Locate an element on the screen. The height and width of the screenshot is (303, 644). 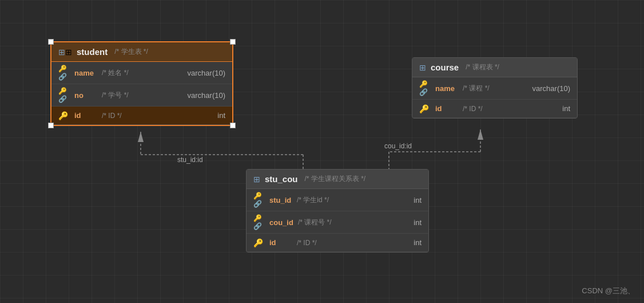
stu-cou-id-field-icon: 🔑 is located at coordinates (259, 243).